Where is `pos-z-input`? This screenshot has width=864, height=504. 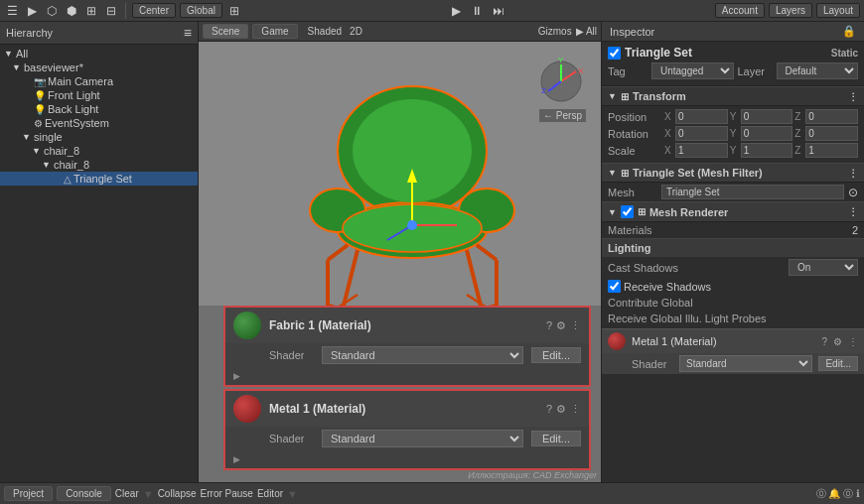 pos-z-input is located at coordinates (832, 117).